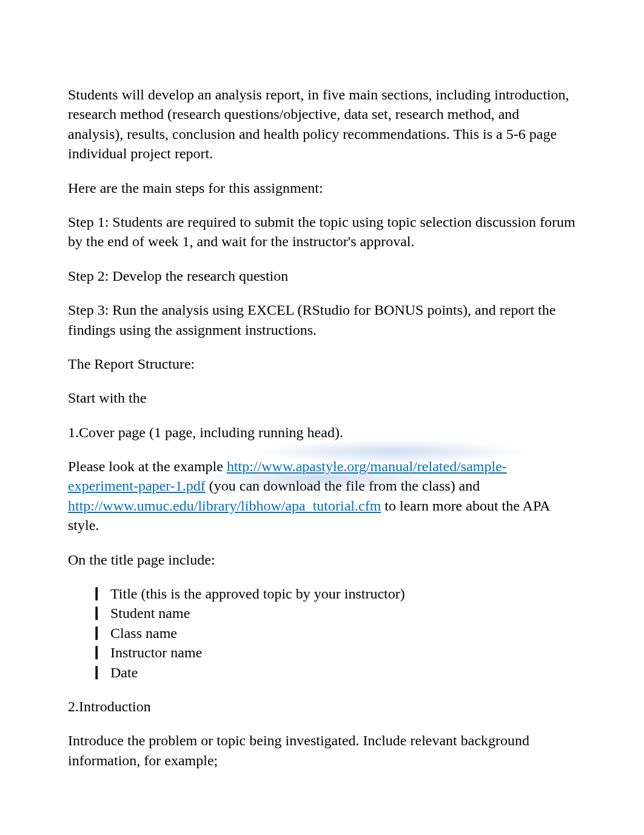 This screenshot has width=644, height=835. I want to click on section-cover-page: 1.Cover page (1 page, including running …, so click(322, 432).